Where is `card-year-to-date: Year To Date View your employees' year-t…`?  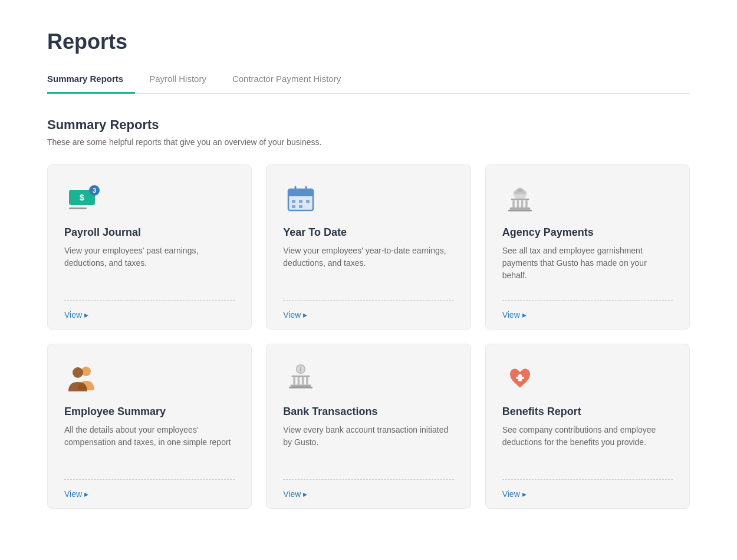
card-year-to-date: Year To Date View your employees' year-t… is located at coordinates (368, 247).